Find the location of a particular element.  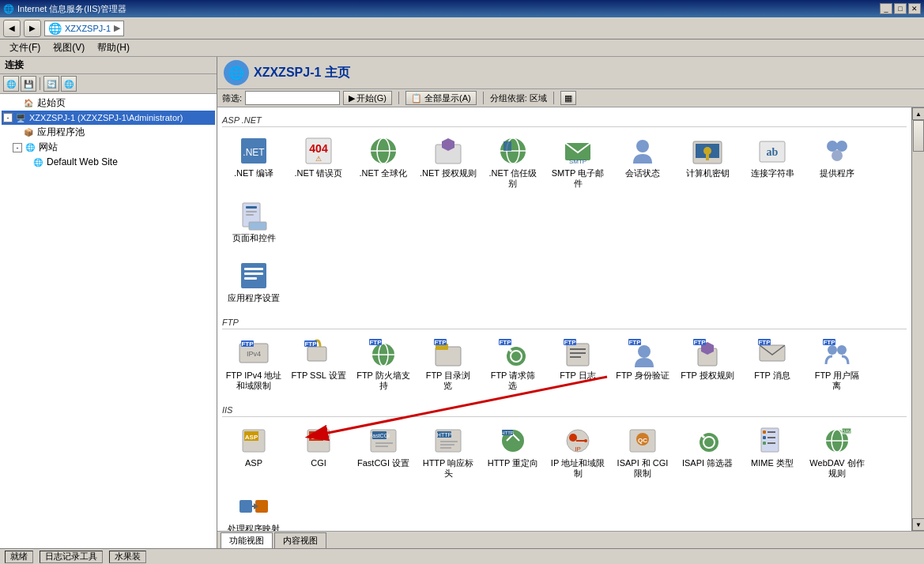

icon-machine-key: 计算机密钥 is located at coordinates (707, 162).